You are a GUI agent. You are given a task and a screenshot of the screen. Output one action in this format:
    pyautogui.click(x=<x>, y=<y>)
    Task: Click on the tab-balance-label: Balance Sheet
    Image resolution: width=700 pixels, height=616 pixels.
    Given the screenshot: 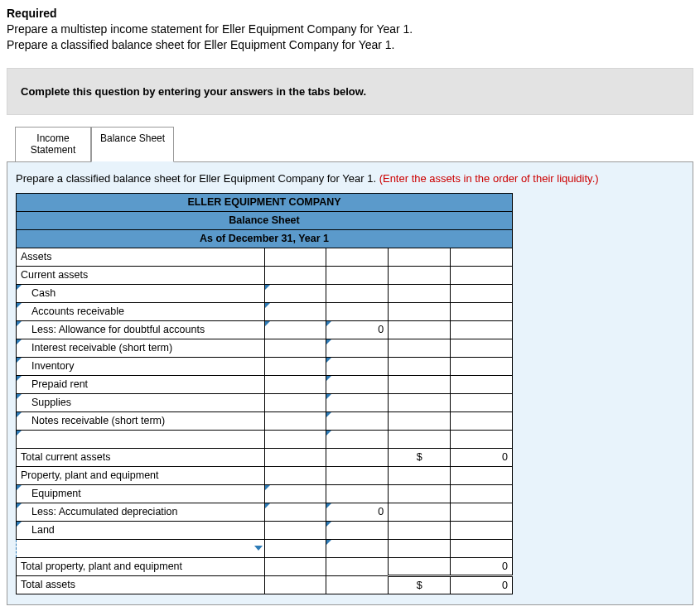 What is the action you would take?
    pyautogui.click(x=133, y=138)
    